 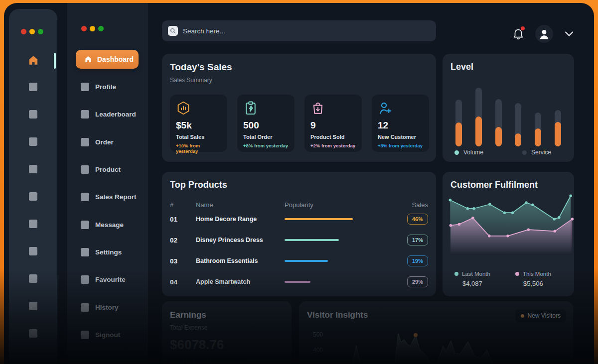 What do you see at coordinates (544, 34) in the screenshot?
I see `user-icon` at bounding box center [544, 34].